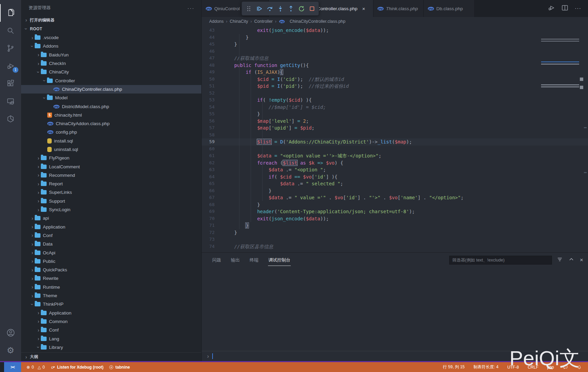 This screenshot has height=372, width=588. What do you see at coordinates (318, 21) in the screenshot?
I see `breadcrumb-item: ChinaCityController.class.php` at bounding box center [318, 21].